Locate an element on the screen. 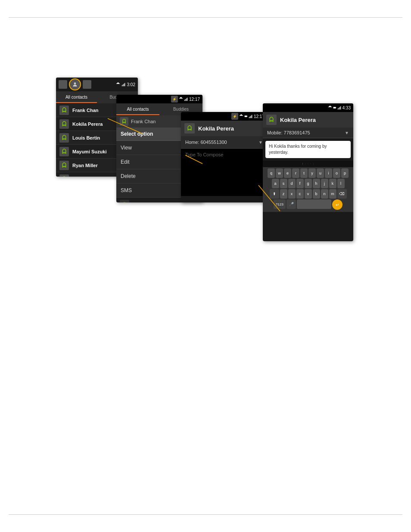  key-mic: 🎤 is located at coordinates (291, 204).